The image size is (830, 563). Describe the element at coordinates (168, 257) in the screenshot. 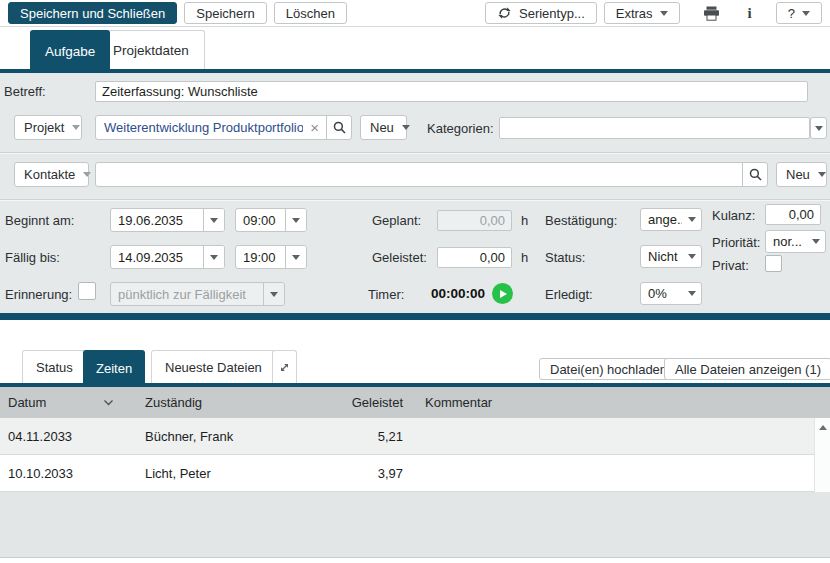

I see `due-date-combo: 14.09.2035` at that location.